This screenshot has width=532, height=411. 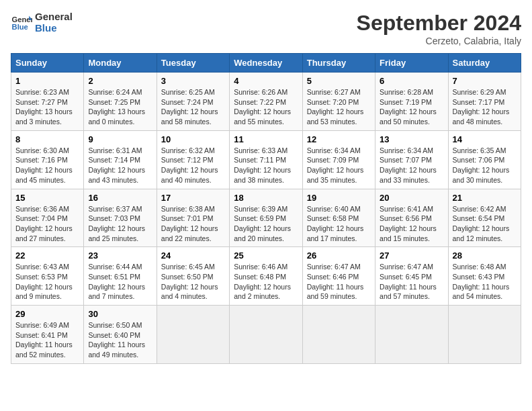 I want to click on day-detail: Sunrise: 6:33 AMSunset: 7:11 PMDaylight:…, so click(x=266, y=165).